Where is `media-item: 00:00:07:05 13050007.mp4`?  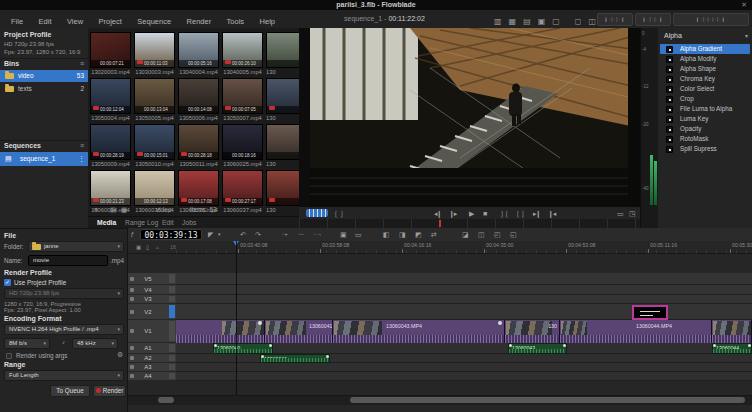 media-item: 00:00:07:05 13050007.mp4 is located at coordinates (242, 100).